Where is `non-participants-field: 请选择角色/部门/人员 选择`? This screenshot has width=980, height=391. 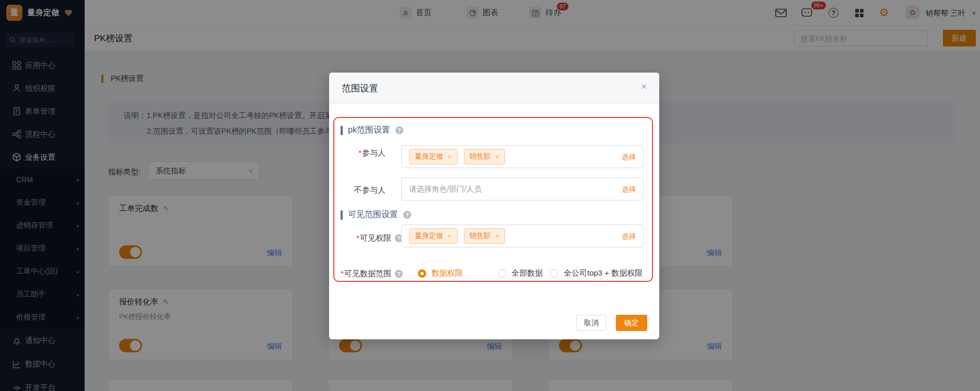 non-participants-field: 请选择角色/部门/人员 选择 is located at coordinates (522, 189).